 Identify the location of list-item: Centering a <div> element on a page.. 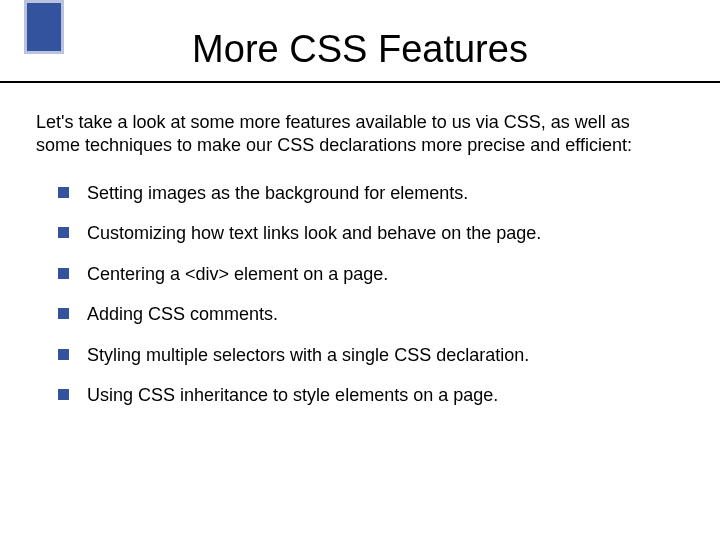
(367, 274).